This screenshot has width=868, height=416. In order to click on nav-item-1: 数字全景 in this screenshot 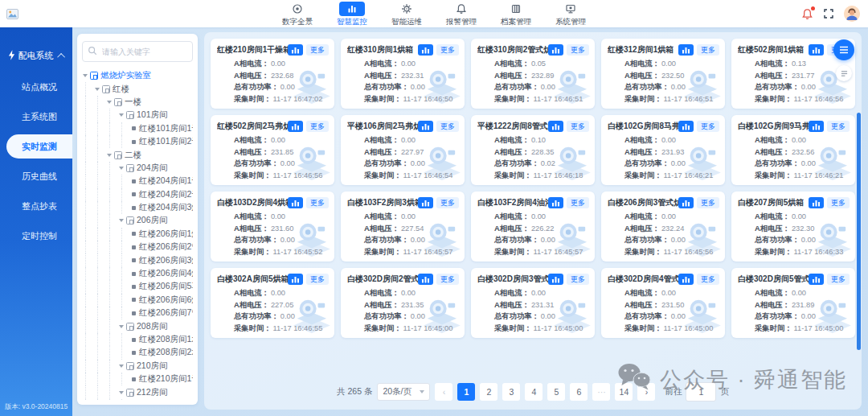, I will do `click(297, 14)`.